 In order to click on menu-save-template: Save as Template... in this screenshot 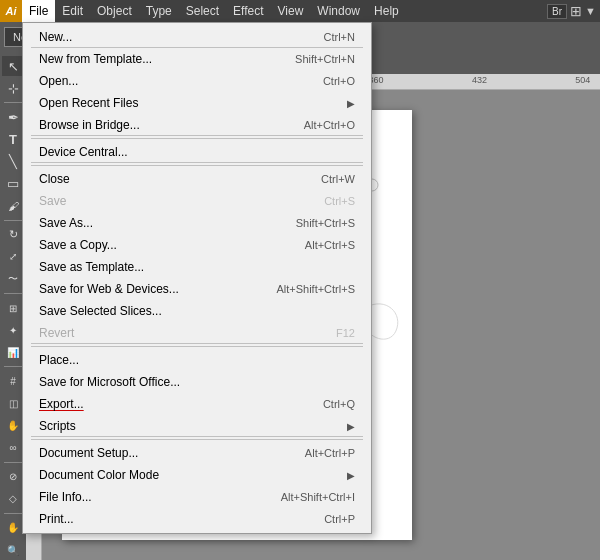, I will do `click(197, 267)`.